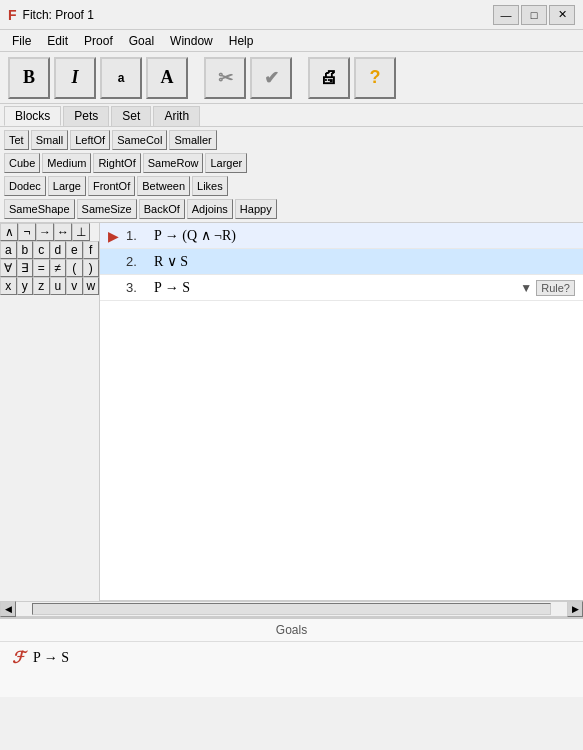  What do you see at coordinates (92, 250) in the screenshot?
I see `sym-f: f` at bounding box center [92, 250].